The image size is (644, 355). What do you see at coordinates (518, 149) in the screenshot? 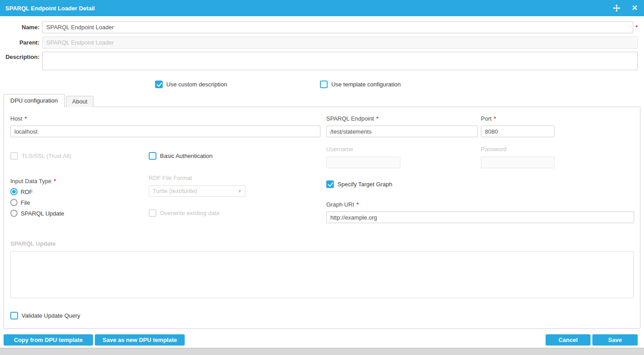
I see `password-label: Password` at bounding box center [518, 149].